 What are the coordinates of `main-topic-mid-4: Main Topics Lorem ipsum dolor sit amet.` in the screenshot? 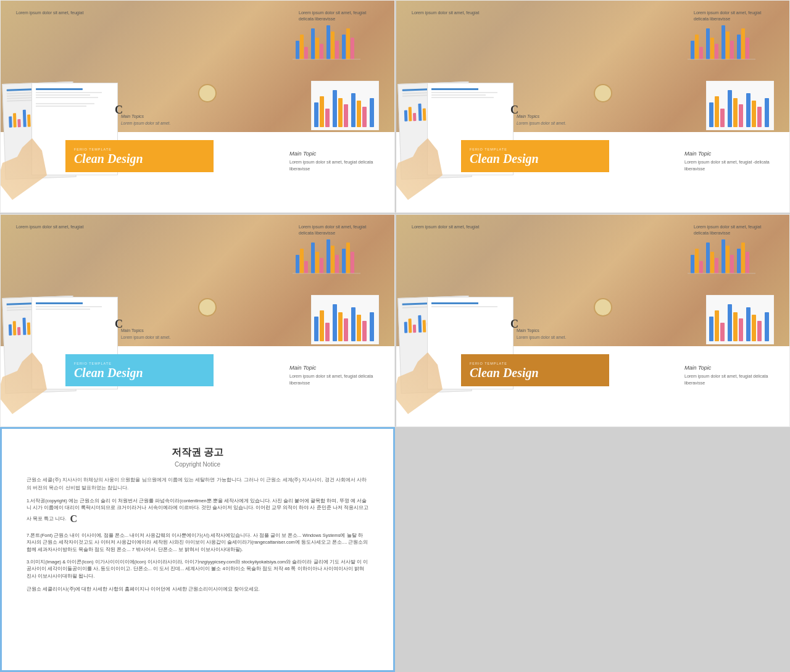 It's located at (541, 334).